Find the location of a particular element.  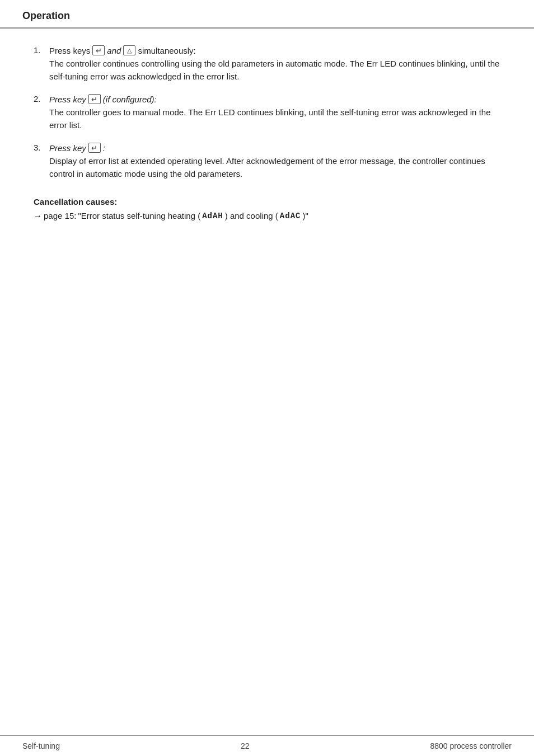

cancellation-text: → page 15: "Error status self-tuning hea… is located at coordinates (267, 216).